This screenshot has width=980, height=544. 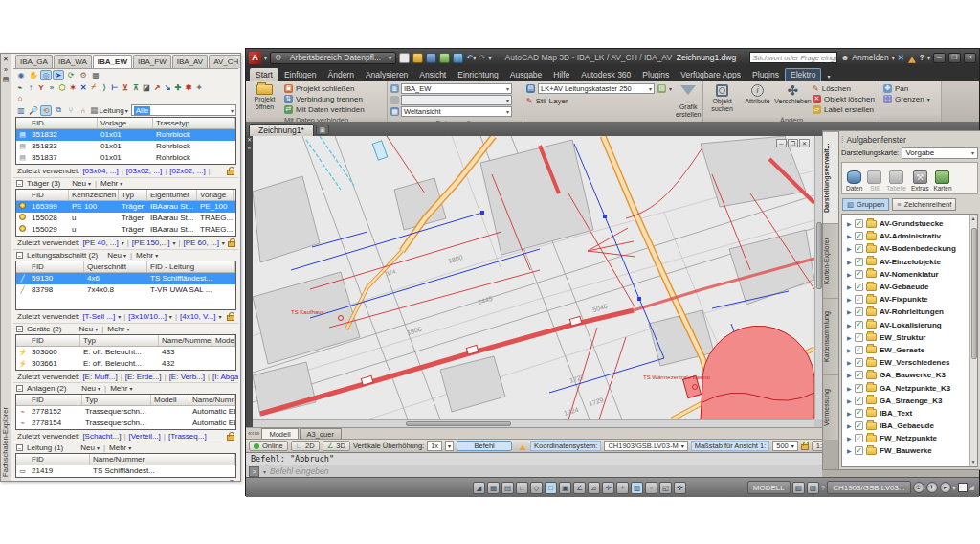 I want to click on explorer-pin-icon: », so click(x=6, y=69).